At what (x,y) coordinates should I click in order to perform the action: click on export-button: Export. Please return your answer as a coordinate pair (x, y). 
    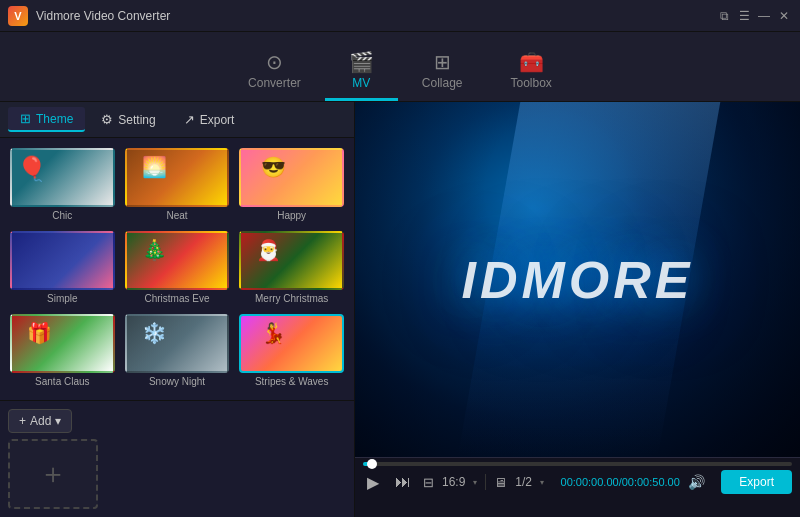
    Looking at the image, I should click on (756, 482).